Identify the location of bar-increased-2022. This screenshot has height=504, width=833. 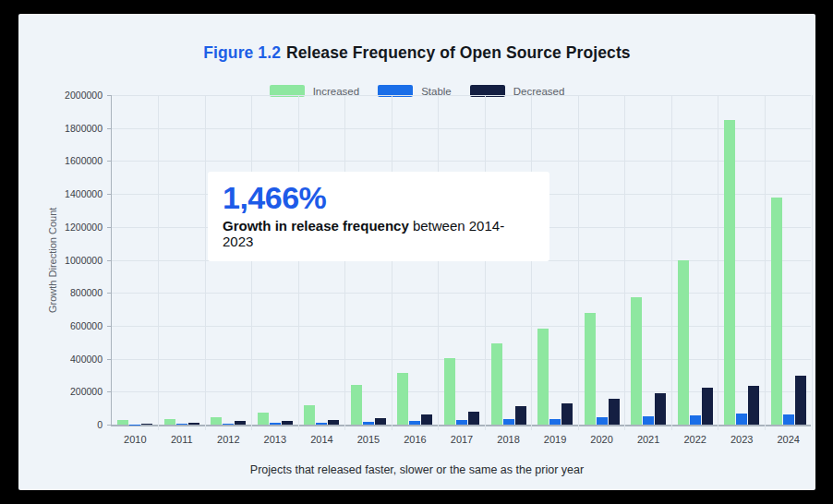
(683, 343).